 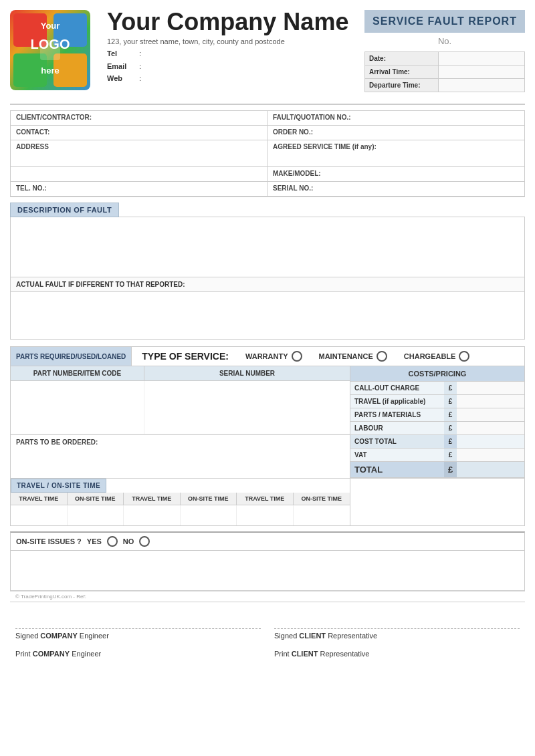 What do you see at coordinates (59, 636) in the screenshot?
I see `company-bold-text: COMPANY` at bounding box center [59, 636].